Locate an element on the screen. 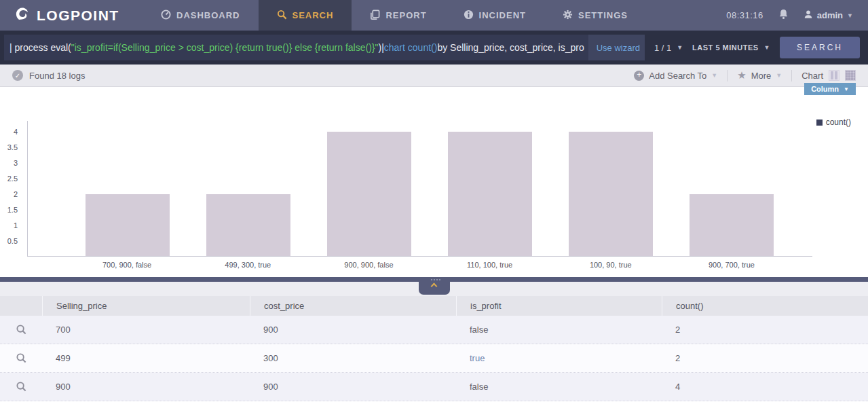 This screenshot has height=404, width=868. bar-499-300-true is located at coordinates (248, 225).